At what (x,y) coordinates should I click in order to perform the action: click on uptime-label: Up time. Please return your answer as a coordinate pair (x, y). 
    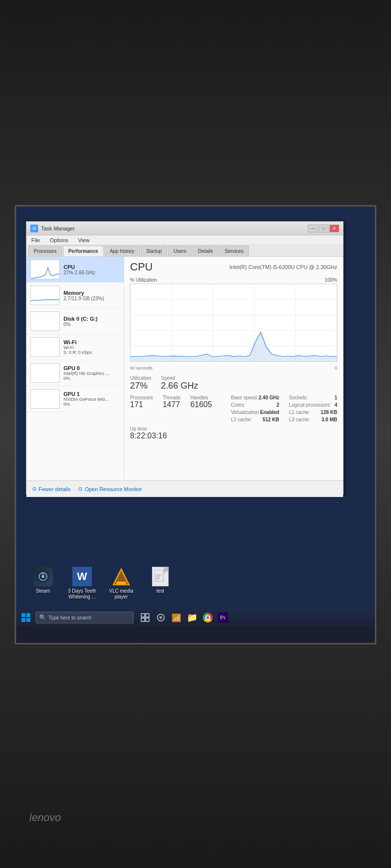
    Looking at the image, I should click on (234, 429).